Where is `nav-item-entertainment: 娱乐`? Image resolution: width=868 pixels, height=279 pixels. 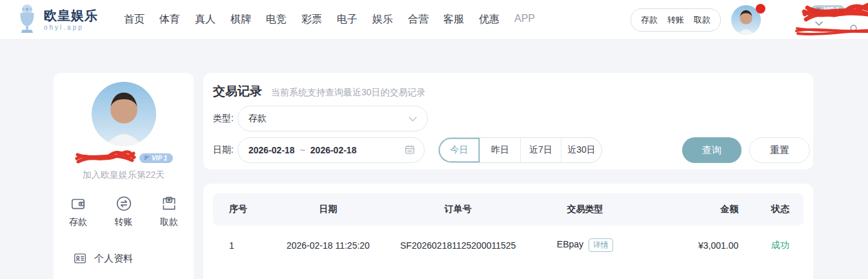
nav-item-entertainment: 娱乐 is located at coordinates (383, 19).